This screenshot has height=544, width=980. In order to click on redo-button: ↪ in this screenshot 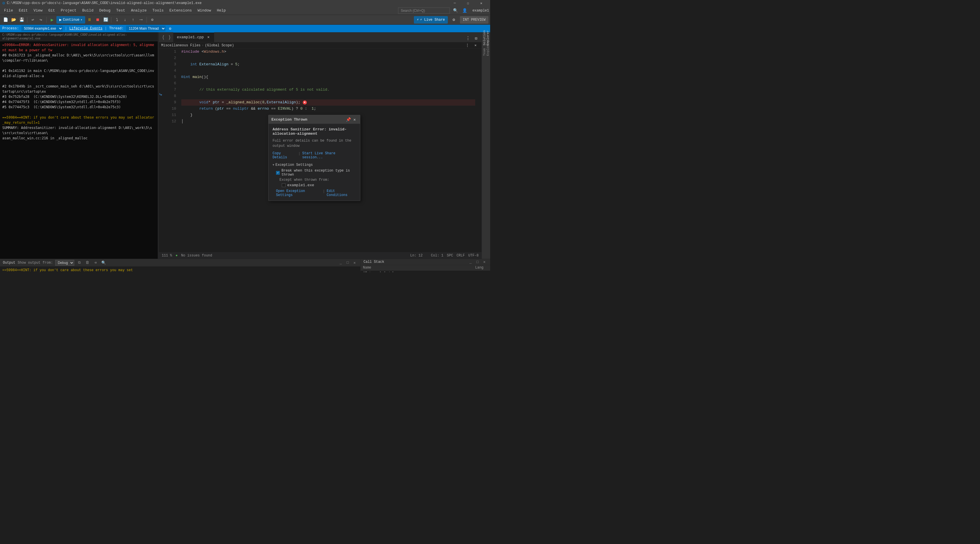, I will do `click(41, 20)`.